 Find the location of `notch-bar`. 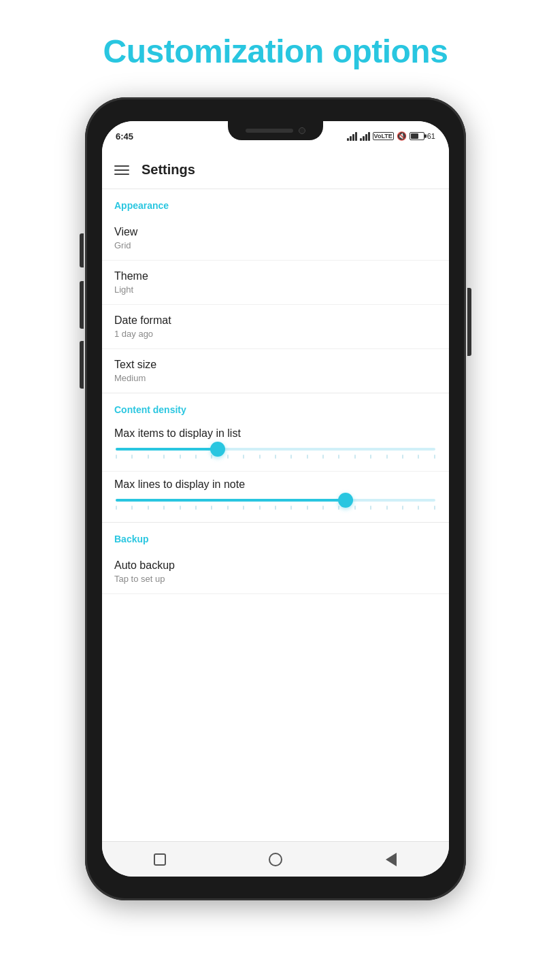

notch-bar is located at coordinates (269, 131).